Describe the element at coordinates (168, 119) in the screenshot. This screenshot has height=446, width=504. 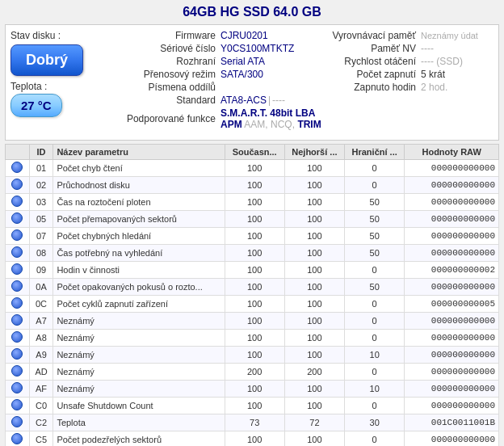
I see `supported-label: Podporované funkce` at that location.